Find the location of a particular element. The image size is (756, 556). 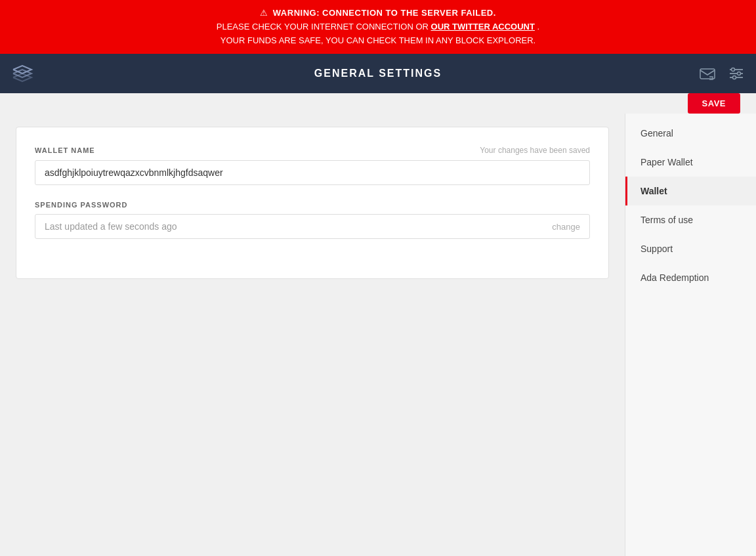

sidebar-item-general: General is located at coordinates (690, 133).